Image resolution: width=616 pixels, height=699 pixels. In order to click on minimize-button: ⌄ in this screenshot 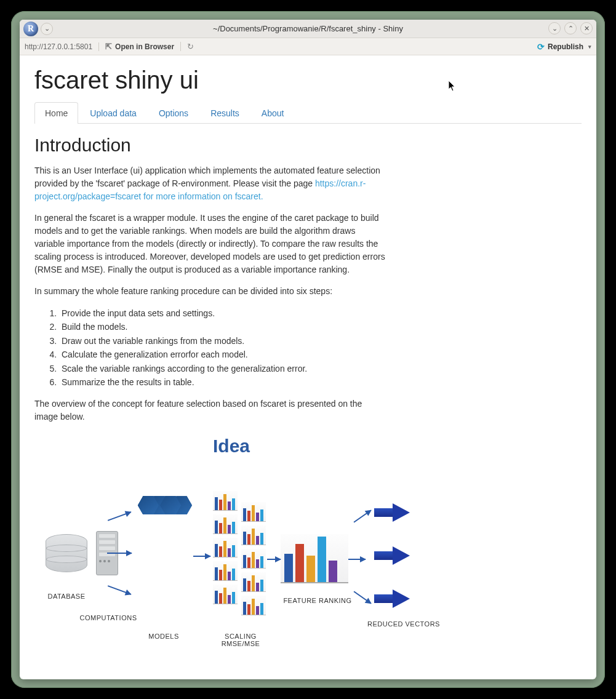, I will do `click(554, 28)`.